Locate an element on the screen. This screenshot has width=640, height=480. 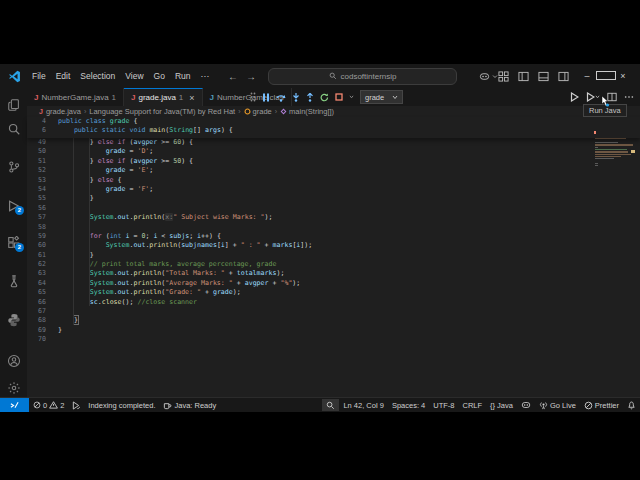
code-line: 60 System.out.println(subjnames[i] + " :… is located at coordinates (334, 246).